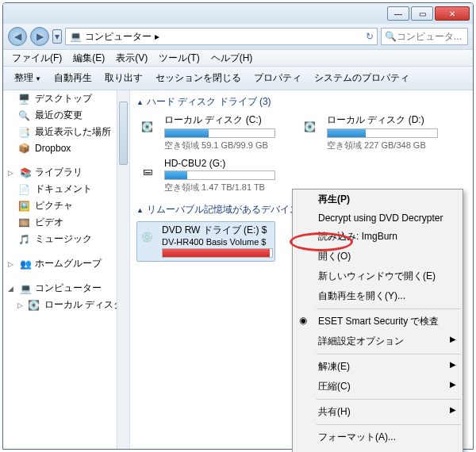 The width and height of the screenshot is (476, 452). What do you see at coordinates (220, 163) in the screenshot?
I see `drive-name: HD-CBU2 (G:)` at bounding box center [220, 163].